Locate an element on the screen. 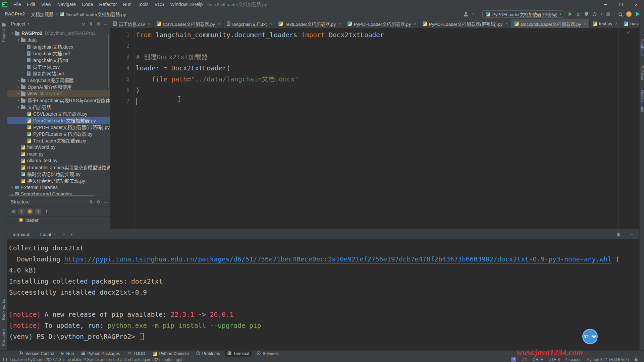 The width and height of the screenshot is (644, 362). editor-tab: 员工信息.csv× is located at coordinates (132, 23).